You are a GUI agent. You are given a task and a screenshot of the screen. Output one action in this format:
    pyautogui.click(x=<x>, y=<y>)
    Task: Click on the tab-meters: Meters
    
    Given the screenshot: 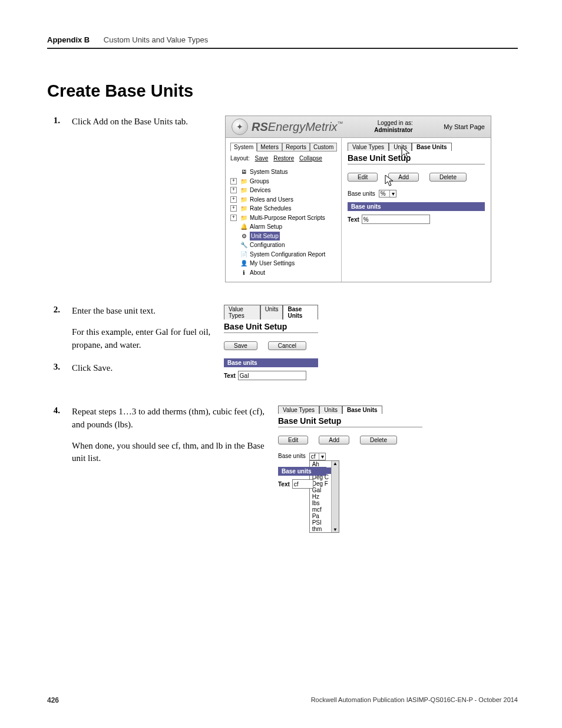 What is the action you would take?
    pyautogui.click(x=270, y=147)
    